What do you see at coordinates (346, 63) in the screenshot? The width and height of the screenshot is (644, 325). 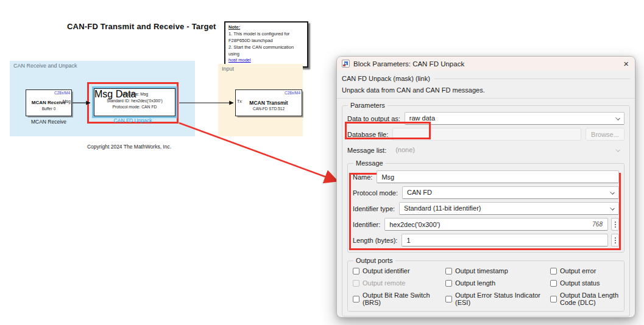 I see `block-parameters-icon` at bounding box center [346, 63].